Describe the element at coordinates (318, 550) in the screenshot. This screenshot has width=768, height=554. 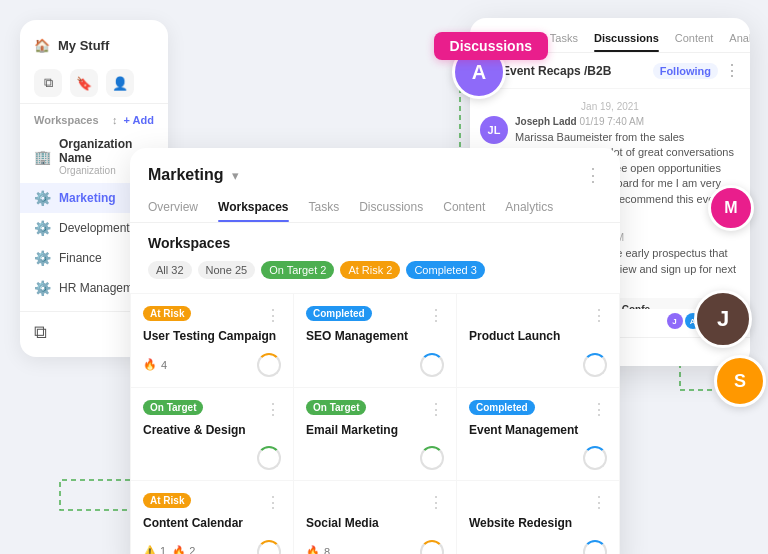
I see `card-indicator-8: 🔥 8` at that location.